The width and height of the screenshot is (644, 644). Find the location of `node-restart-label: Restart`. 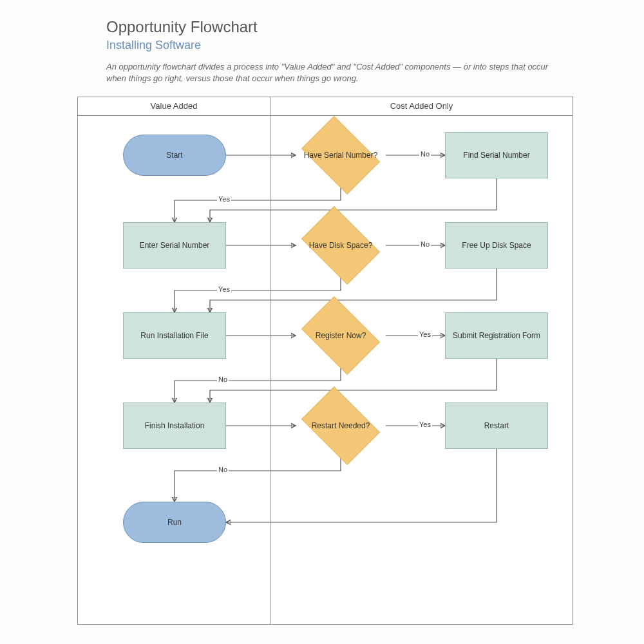

node-restart-label: Restart is located at coordinates (497, 426).